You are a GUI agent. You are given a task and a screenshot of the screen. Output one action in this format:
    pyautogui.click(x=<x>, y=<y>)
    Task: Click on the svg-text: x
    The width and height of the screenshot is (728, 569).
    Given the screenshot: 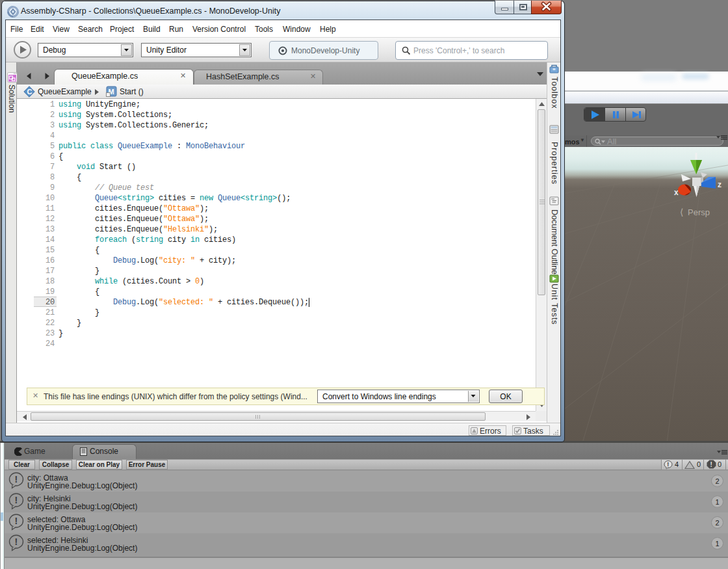 What is the action you would take?
    pyautogui.click(x=676, y=192)
    